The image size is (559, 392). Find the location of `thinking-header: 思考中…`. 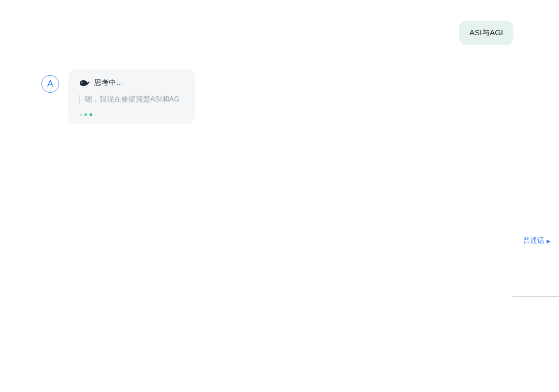

thinking-header: 思考中… is located at coordinates (132, 83).